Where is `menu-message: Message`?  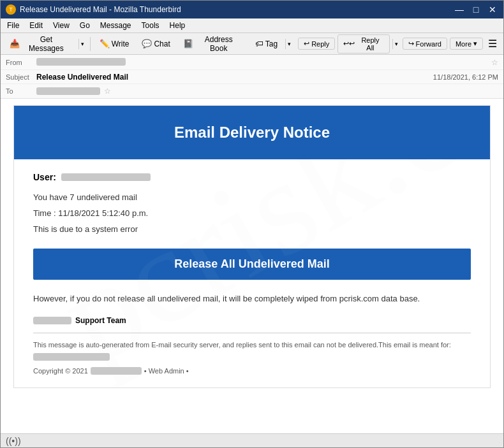
menu-message: Message is located at coordinates (116, 25).